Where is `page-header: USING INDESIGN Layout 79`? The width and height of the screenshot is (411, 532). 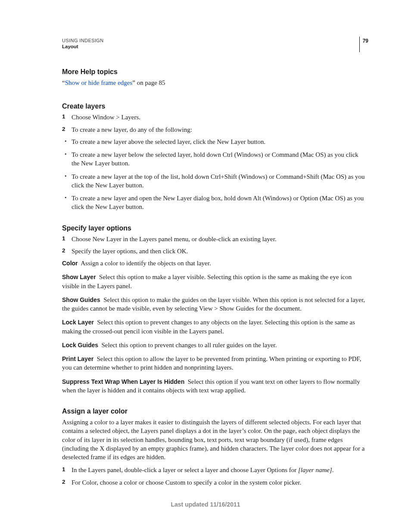
page-header: USING INDESIGN Layout 79 is located at coordinates (214, 44).